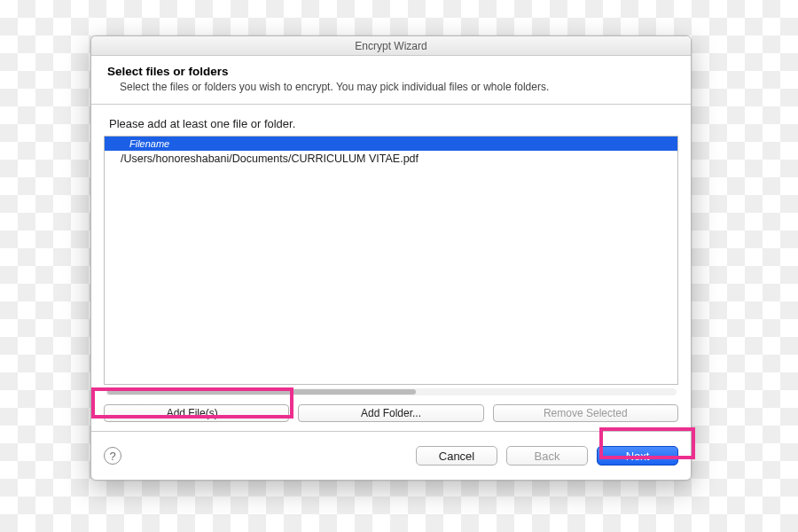 The image size is (798, 532). Describe the element at coordinates (547, 456) in the screenshot. I see `back-button: Back` at that location.